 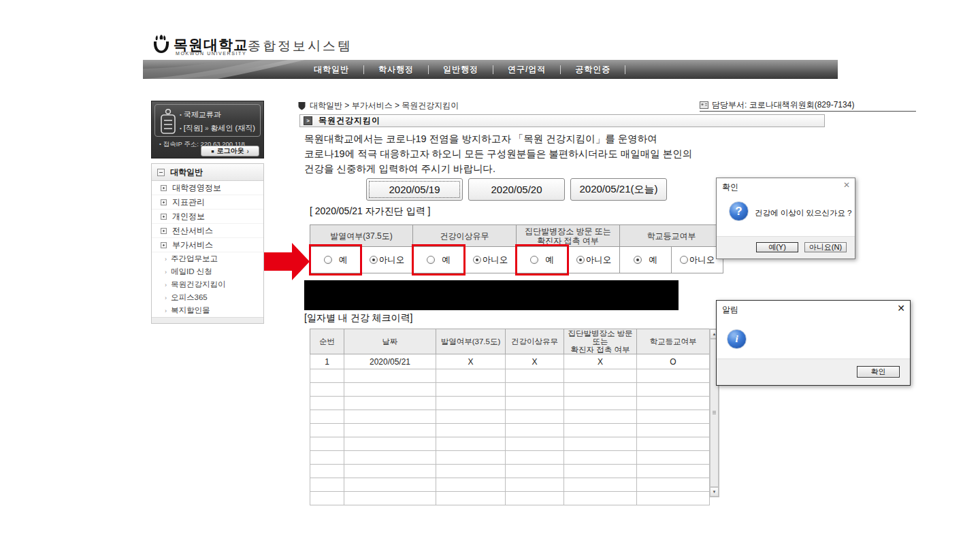 What do you see at coordinates (646, 260) in the screenshot?
I see `radio-attendance-yes: 예` at bounding box center [646, 260].